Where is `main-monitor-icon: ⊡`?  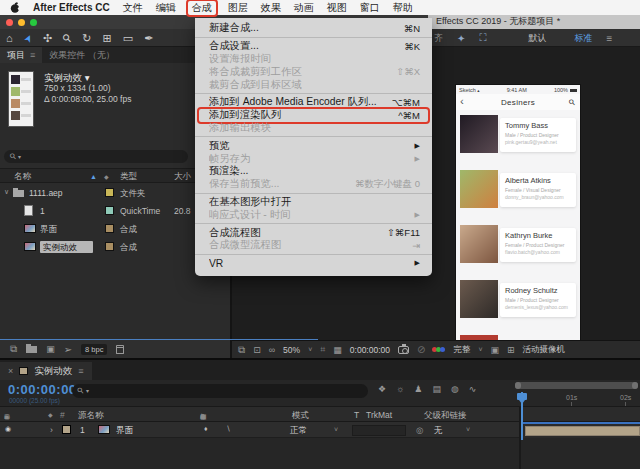
main-monitor-icon: ⊡ is located at coordinates (257, 350).